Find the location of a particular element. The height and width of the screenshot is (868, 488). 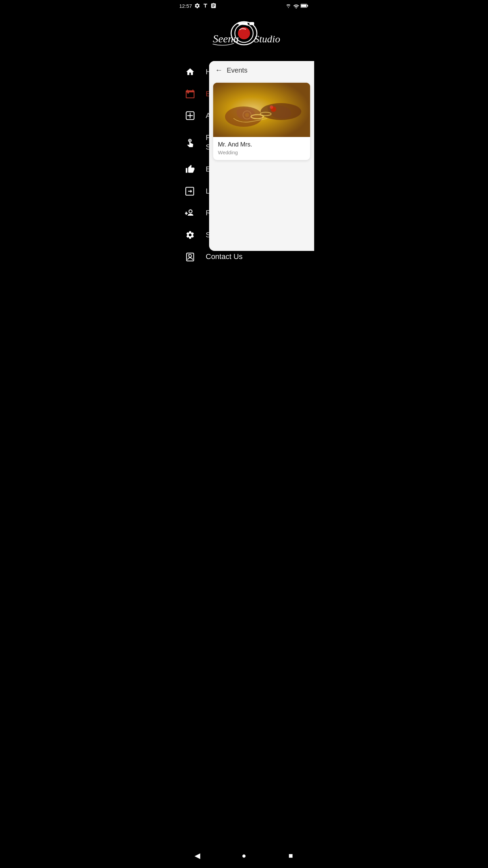

events-panel-header: ← Events is located at coordinates (262, 70).